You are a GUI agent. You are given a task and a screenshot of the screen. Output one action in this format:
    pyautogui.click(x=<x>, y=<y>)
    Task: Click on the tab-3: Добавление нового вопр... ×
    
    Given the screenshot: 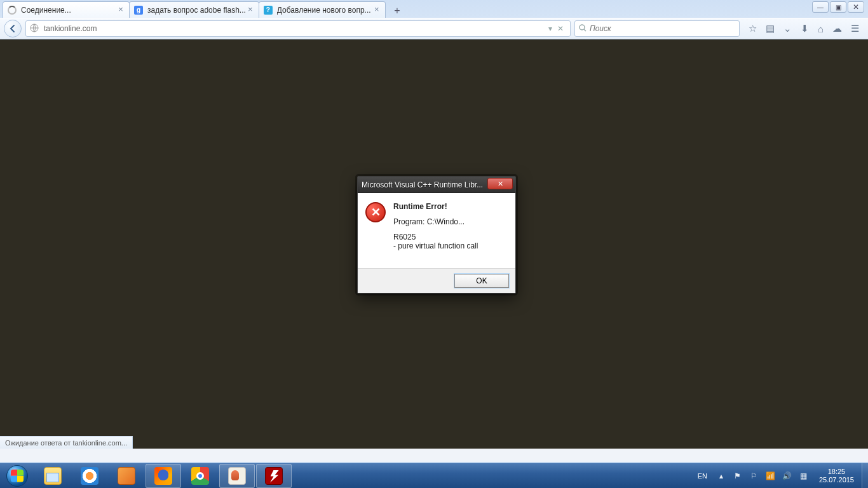 What is the action you would take?
    pyautogui.click(x=322, y=10)
    